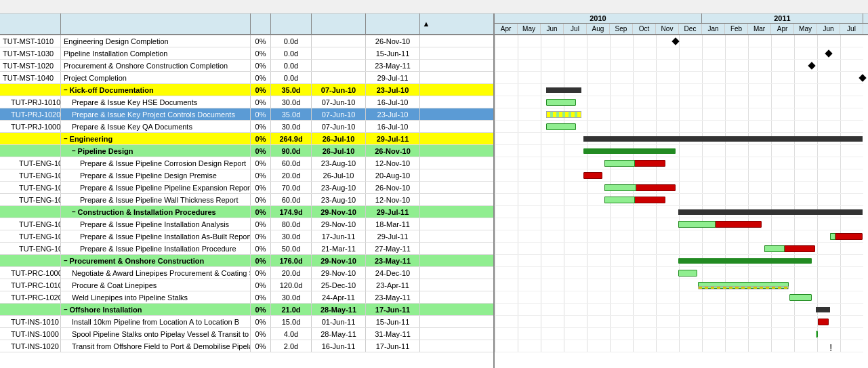 The image size is (868, 368). What do you see at coordinates (247, 310) in the screenshot?
I see `table-row: –Offshore Installation 0% 21.0d 28-May-1…` at bounding box center [247, 310].